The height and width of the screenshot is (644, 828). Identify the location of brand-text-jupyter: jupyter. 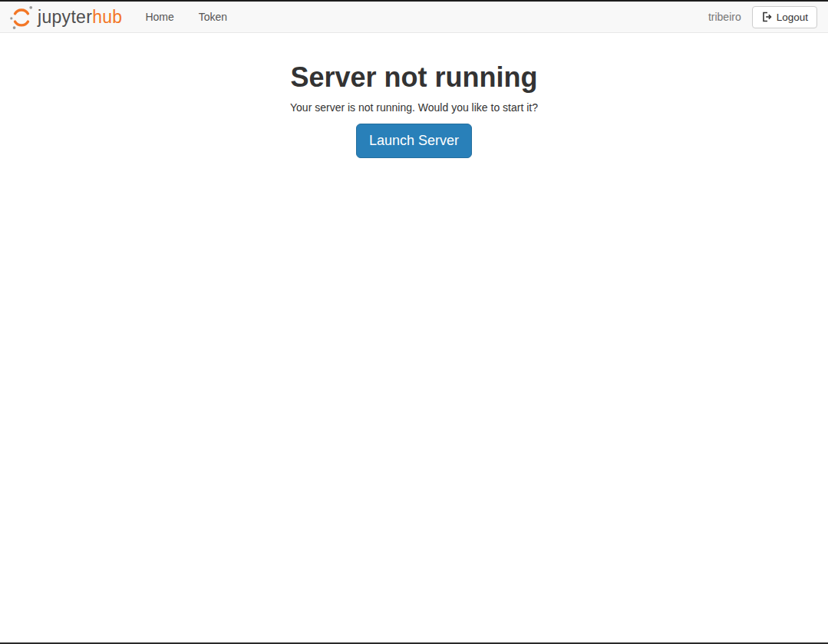
(64, 17).